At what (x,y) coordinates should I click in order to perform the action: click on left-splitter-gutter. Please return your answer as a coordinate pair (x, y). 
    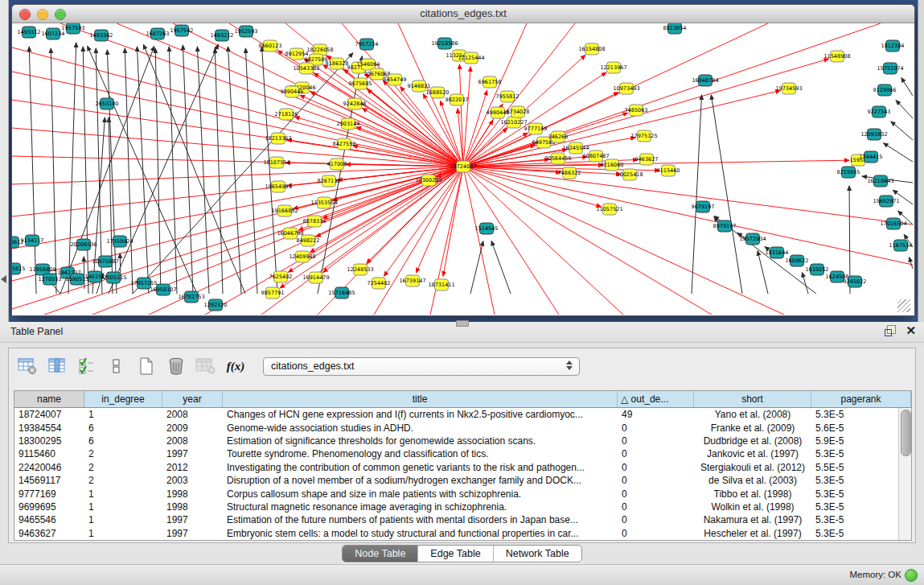
    Looking at the image, I should click on (5, 161).